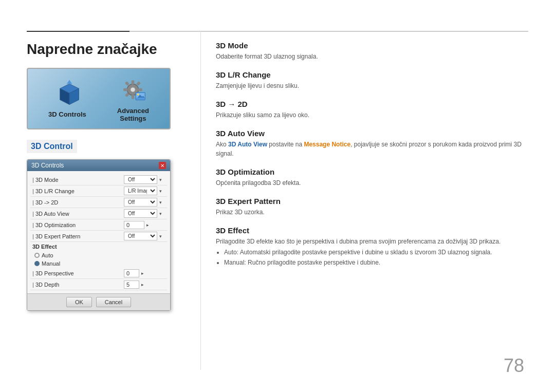 The height and width of the screenshot is (392, 555). Describe the element at coordinates (372, 247) in the screenshot. I see `feature-3d-effect: 3D Effect Prilagodite 3D efekte kao što …` at that location.